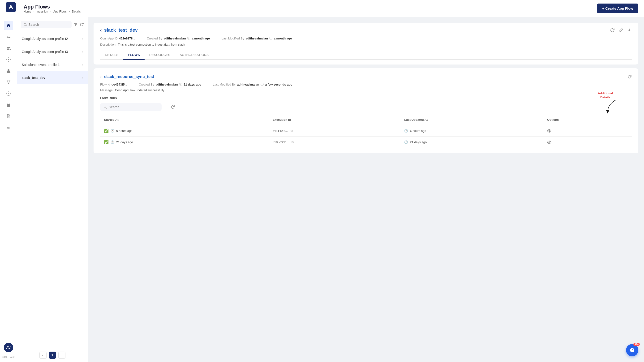 This screenshot has width=644, height=362. What do you see at coordinates (194, 55) in the screenshot?
I see `tab-authorizations: AUTHORIZATIONS` at bounding box center [194, 55].